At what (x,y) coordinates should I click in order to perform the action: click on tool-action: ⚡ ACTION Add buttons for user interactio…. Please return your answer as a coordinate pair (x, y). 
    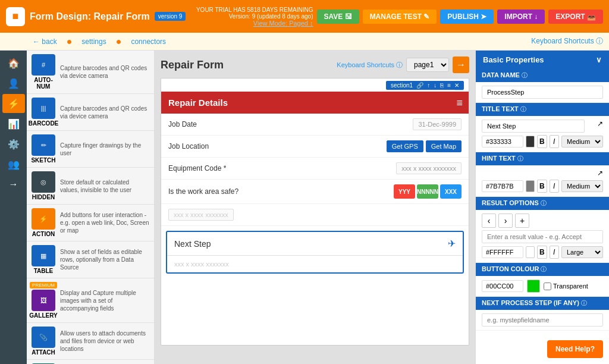
    Looking at the image, I should click on (90, 223).